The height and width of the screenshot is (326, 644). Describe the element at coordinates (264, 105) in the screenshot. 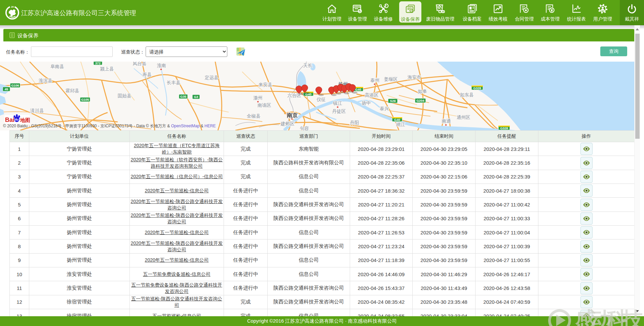

I see `svg-text: 南谯区` at that location.